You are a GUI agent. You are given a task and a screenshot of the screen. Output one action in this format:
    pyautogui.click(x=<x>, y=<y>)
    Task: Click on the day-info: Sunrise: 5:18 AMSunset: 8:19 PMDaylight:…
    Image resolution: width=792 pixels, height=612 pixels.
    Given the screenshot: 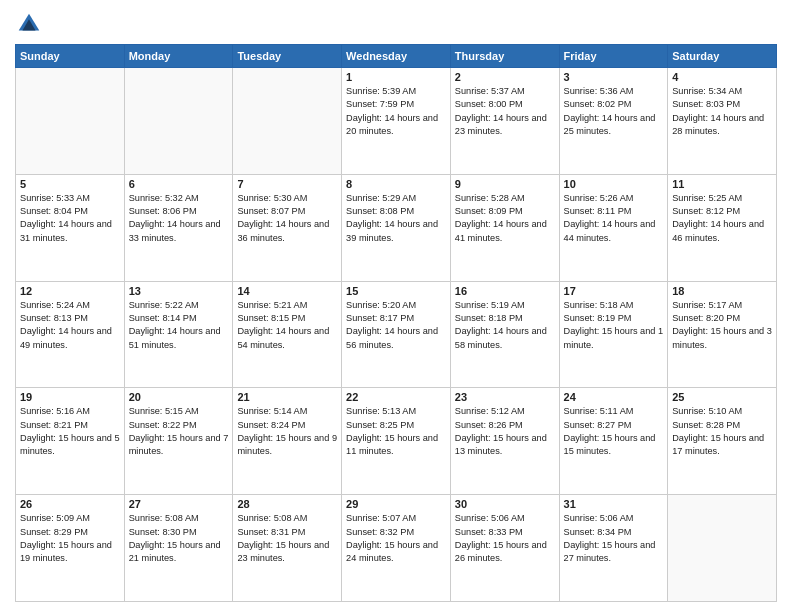 What is the action you would take?
    pyautogui.click(x=614, y=326)
    